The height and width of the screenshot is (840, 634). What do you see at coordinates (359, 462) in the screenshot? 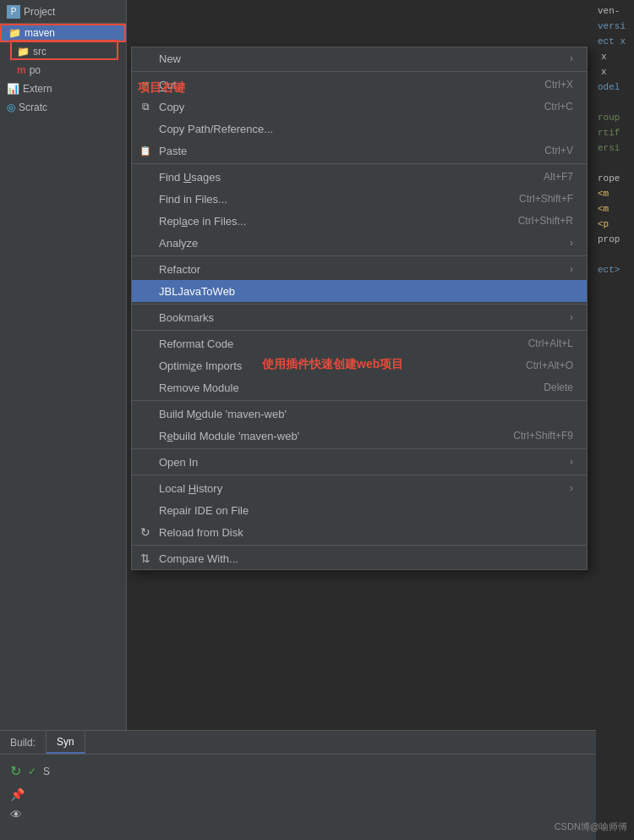
I see `menu-item-open-in: Open In ›` at bounding box center [359, 462].